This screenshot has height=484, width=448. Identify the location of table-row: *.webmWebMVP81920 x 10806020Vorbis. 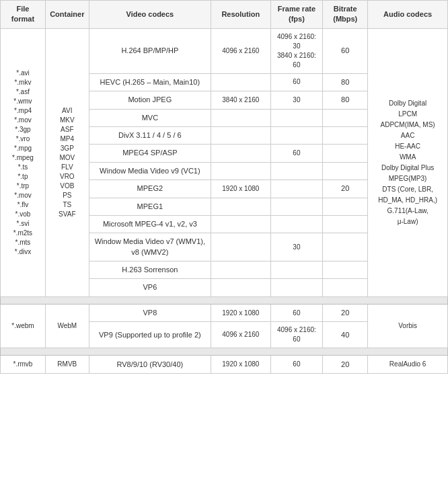
(225, 313).